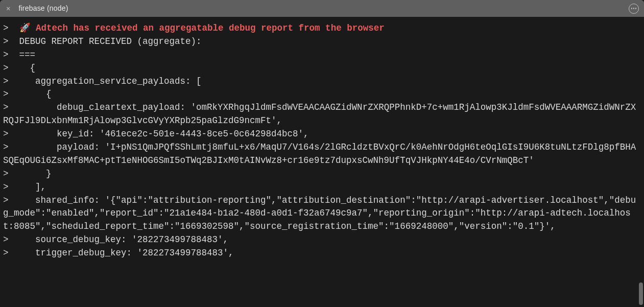 The height and width of the screenshot is (307, 644). What do you see at coordinates (322, 187) in the screenshot?
I see `terminal-line: > ],` at bounding box center [322, 187].